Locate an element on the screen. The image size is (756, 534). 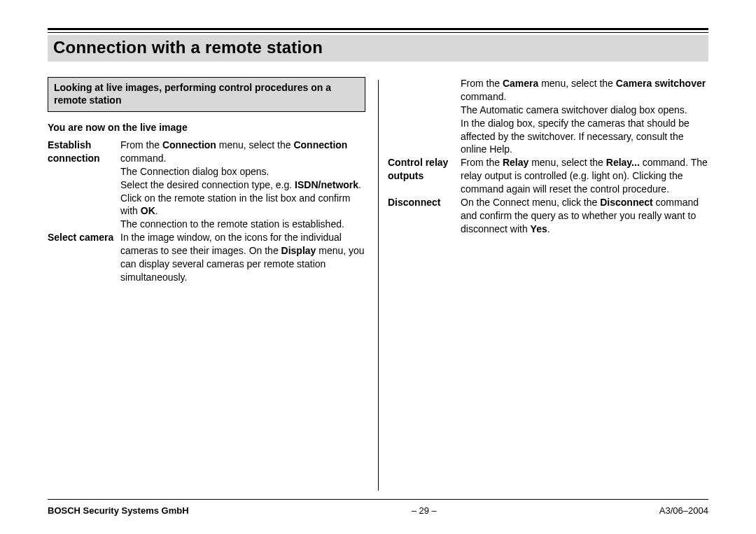
top-rule-thin is located at coordinates (378, 32).